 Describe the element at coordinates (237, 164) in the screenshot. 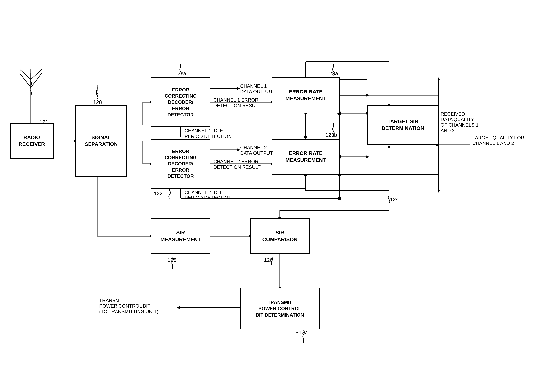

I see `ch2-error-label: CHANNEL 2 ERRORDETECTION RESULT` at that location.